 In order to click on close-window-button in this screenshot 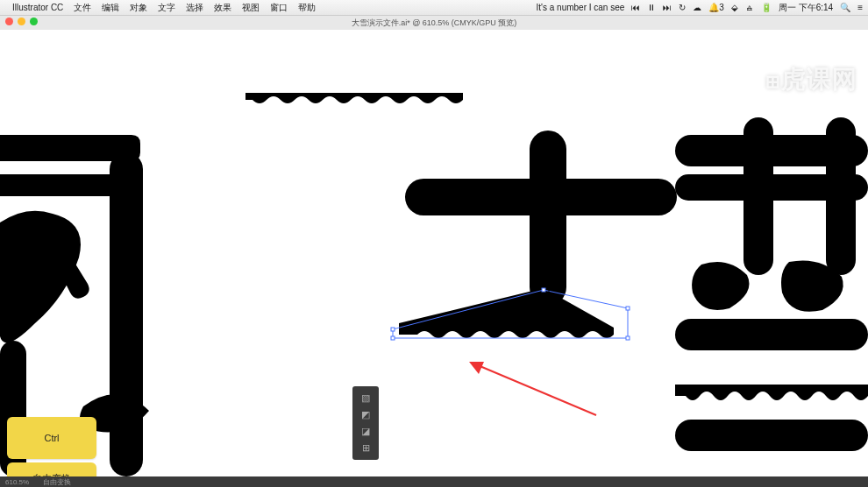, I will do `click(9, 21)`.